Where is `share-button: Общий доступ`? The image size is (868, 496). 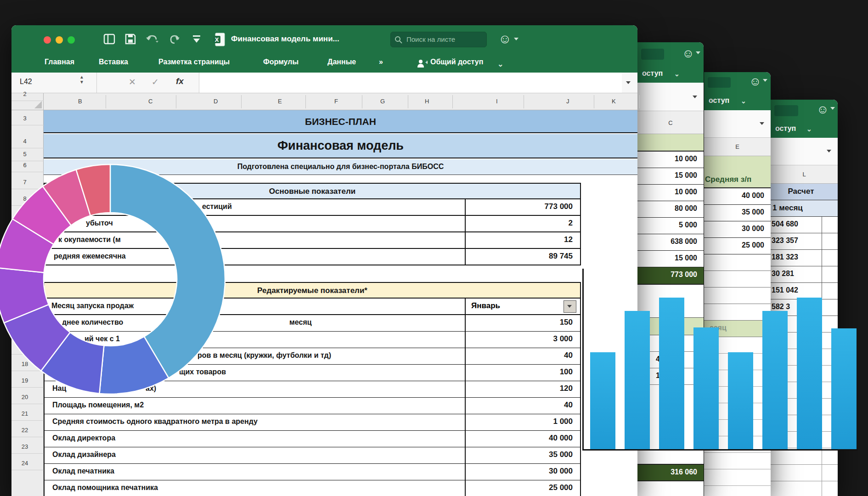
share-button: Общий доступ is located at coordinates (457, 62).